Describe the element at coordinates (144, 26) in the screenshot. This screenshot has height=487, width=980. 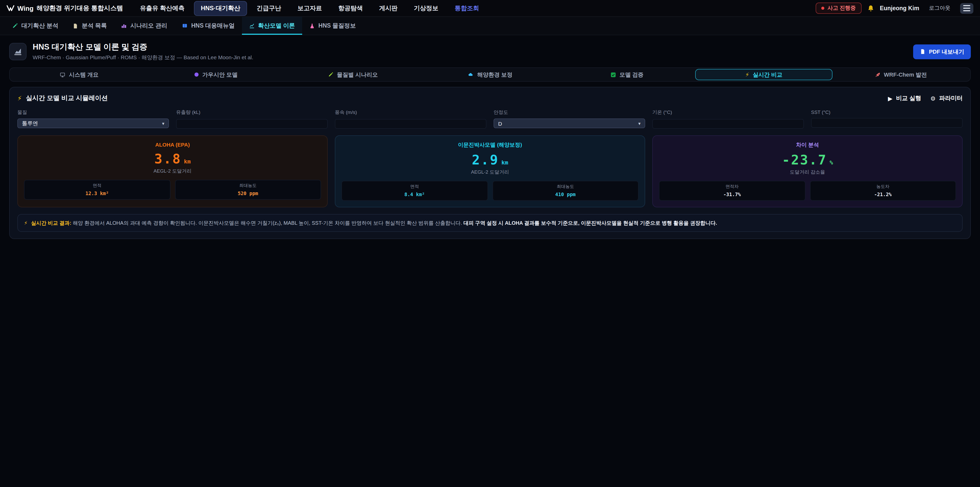
I see `subtab-scenario-management: 시나리오 관리` at that location.